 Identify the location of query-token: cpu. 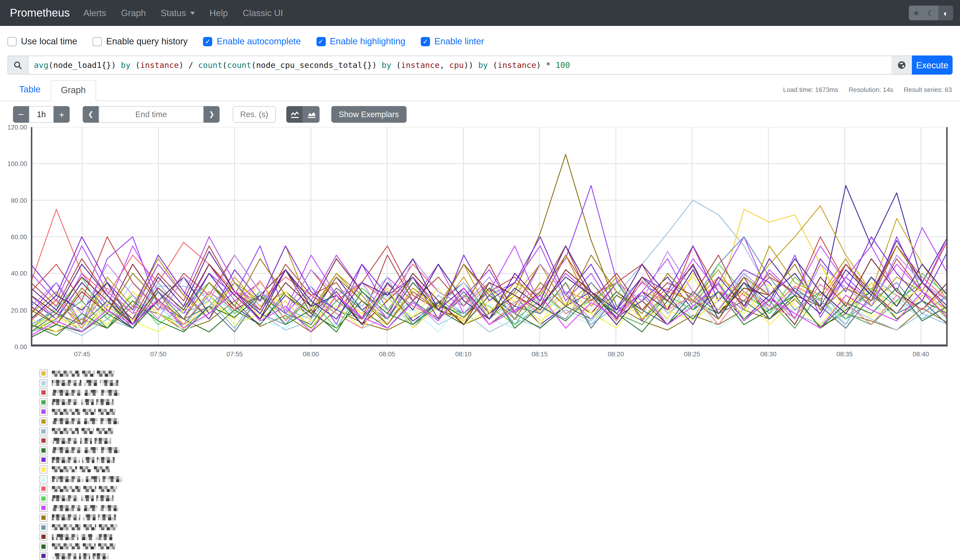
(456, 65).